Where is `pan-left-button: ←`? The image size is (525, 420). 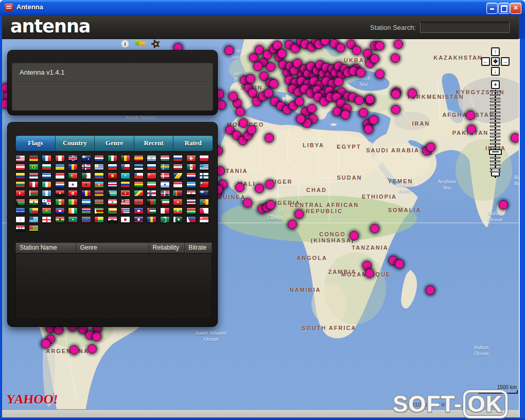
pan-left-button: ← is located at coordinates (486, 62).